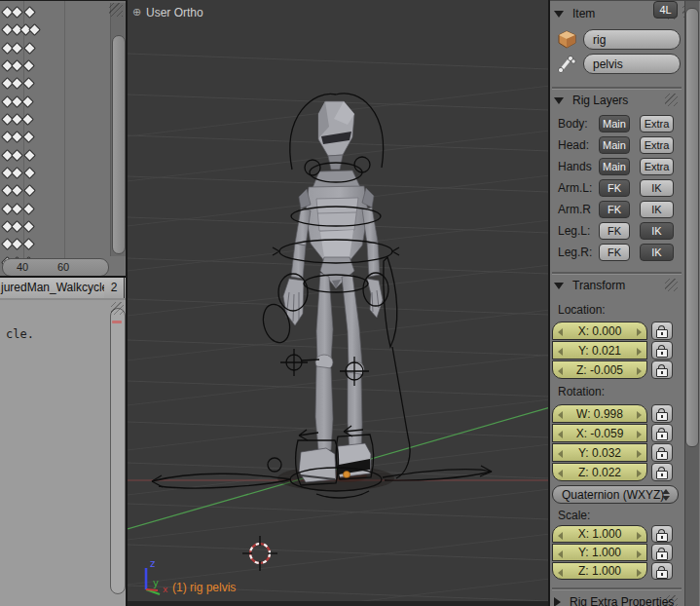 Image resolution: width=700 pixels, height=606 pixels. I want to click on object-name-field: rig, so click(632, 39).